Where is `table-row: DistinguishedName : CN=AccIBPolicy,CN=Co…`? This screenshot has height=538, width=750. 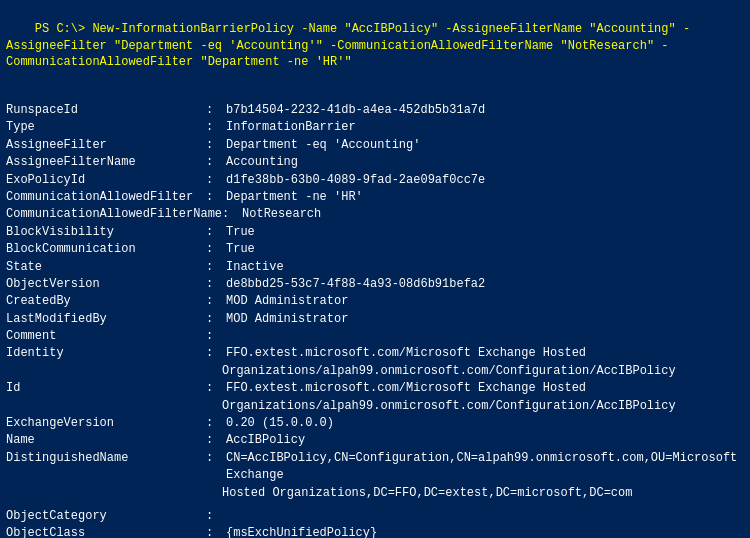 table-row: DistinguishedName : CN=AccIBPolicy,CN=Co… is located at coordinates (375, 468).